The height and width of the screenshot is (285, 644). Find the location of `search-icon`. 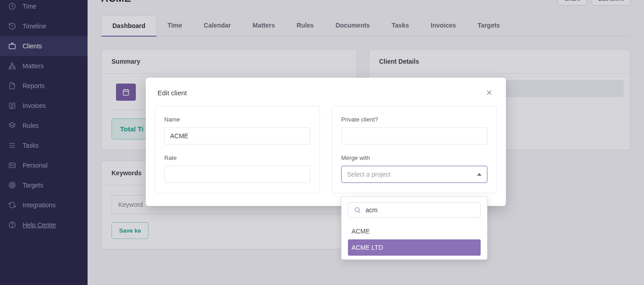

search-icon is located at coordinates (357, 210).